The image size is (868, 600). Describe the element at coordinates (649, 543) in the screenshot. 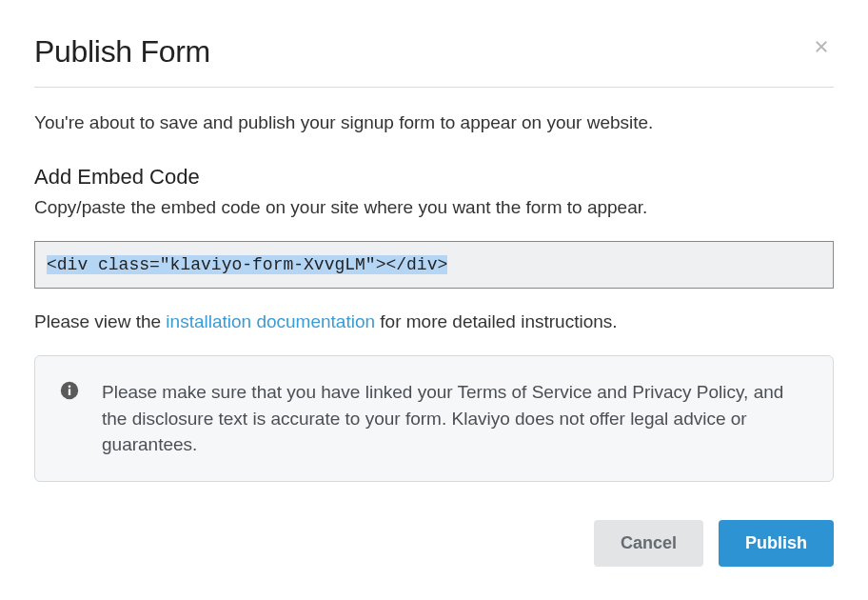

I see `cancel-button: Cancel` at that location.